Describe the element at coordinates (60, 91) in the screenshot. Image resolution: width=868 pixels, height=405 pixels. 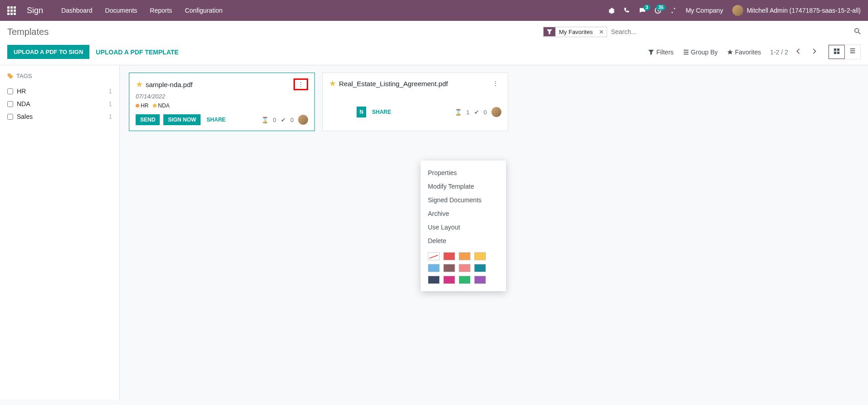
I see `tag-filter-hr: HR 1` at that location.